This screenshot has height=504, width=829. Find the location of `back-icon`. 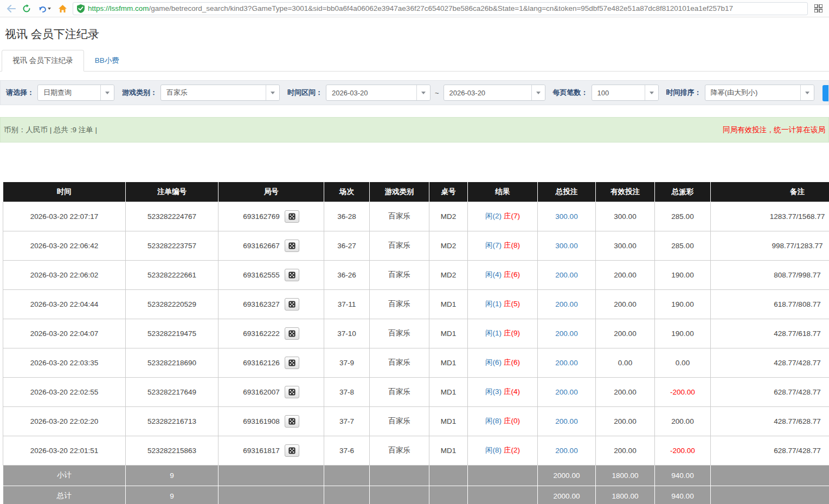

back-icon is located at coordinates (11, 9).